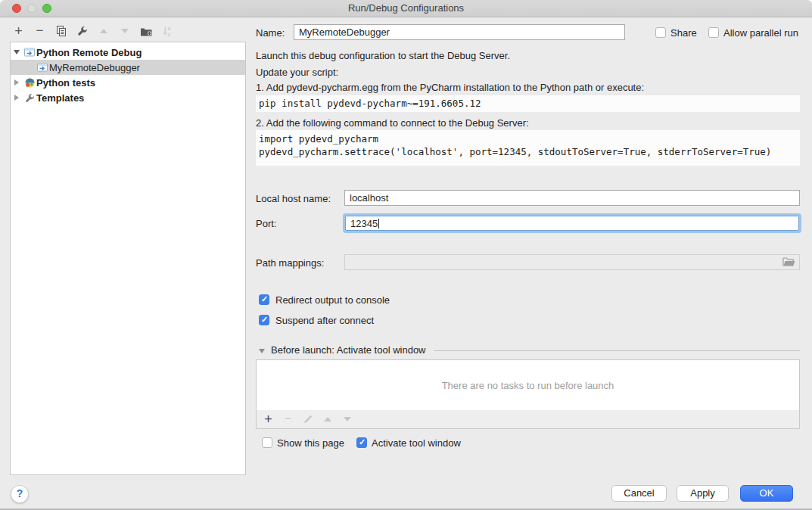 This screenshot has height=510, width=812. Describe the element at coordinates (268, 419) in the screenshot. I see `add-task-icon` at that location.